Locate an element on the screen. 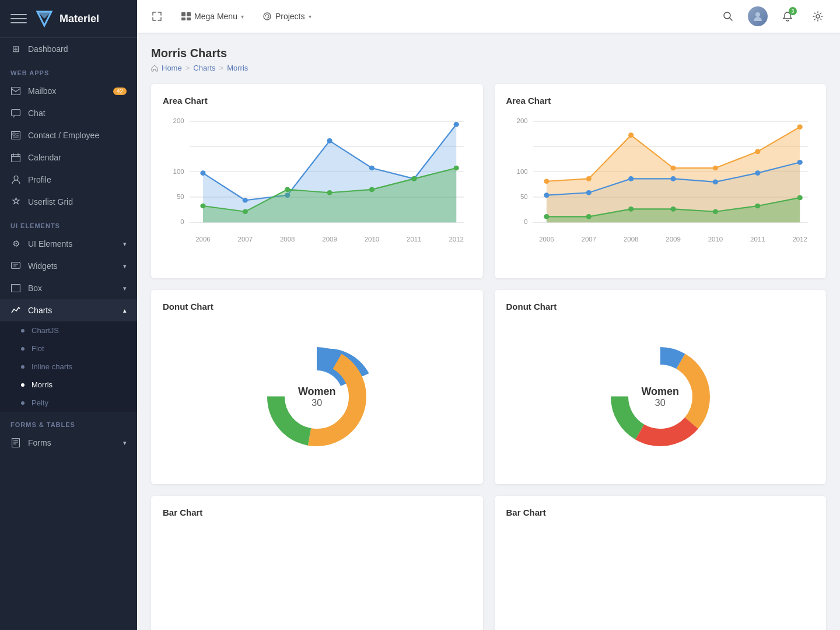 The width and height of the screenshot is (840, 630). sidebar-item-charts: Charts ▴ is located at coordinates (69, 310).